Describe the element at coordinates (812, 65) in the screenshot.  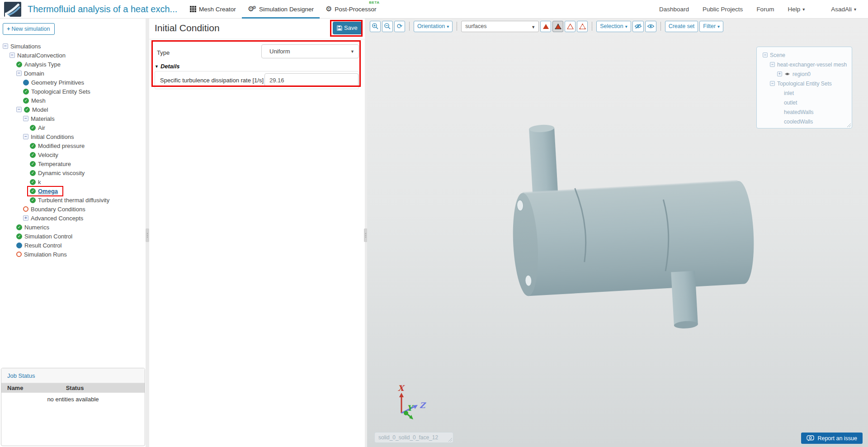
I see `scene-item-label: heat-exchanger-vessel mesh` at that location.